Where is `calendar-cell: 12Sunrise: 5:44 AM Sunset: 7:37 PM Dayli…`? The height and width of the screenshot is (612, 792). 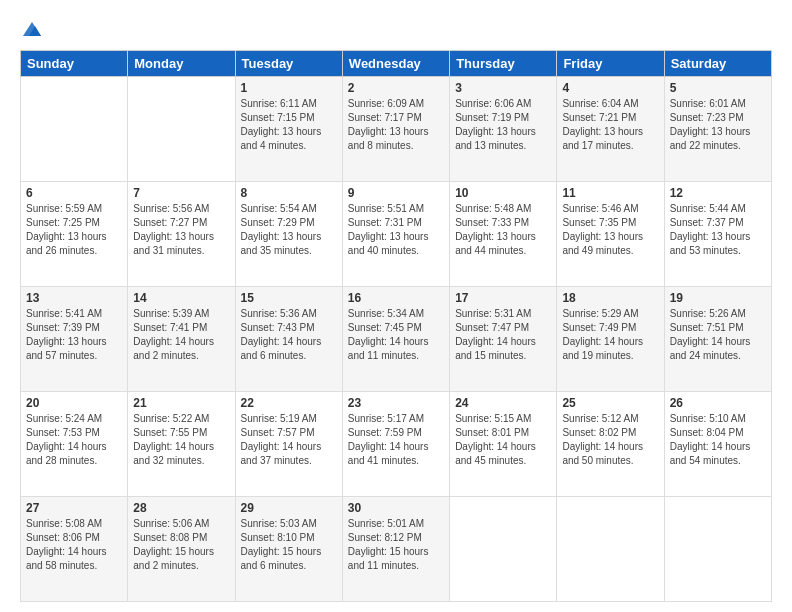
calendar-cell: 12Sunrise: 5:44 AM Sunset: 7:37 PM Dayli… is located at coordinates (718, 234).